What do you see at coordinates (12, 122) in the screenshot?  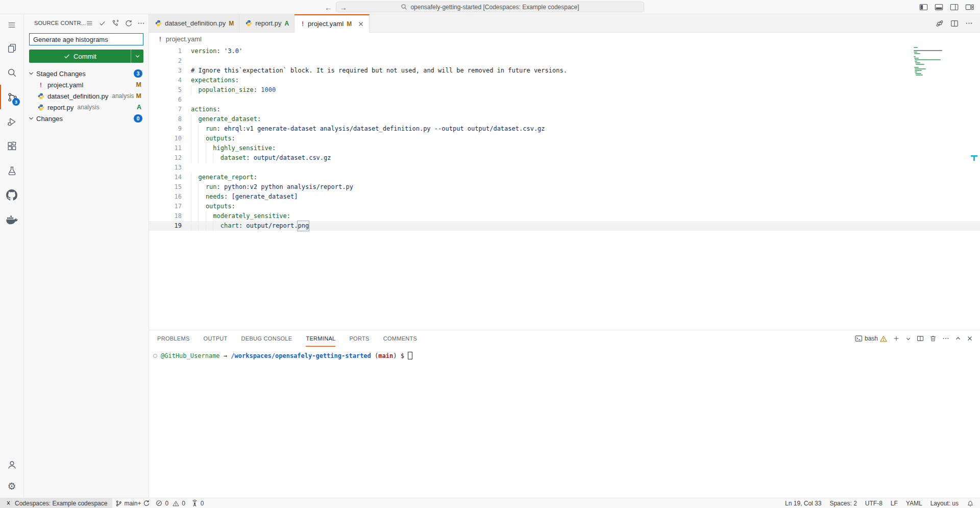 I see `sidebar-item-run-debug` at bounding box center [12, 122].